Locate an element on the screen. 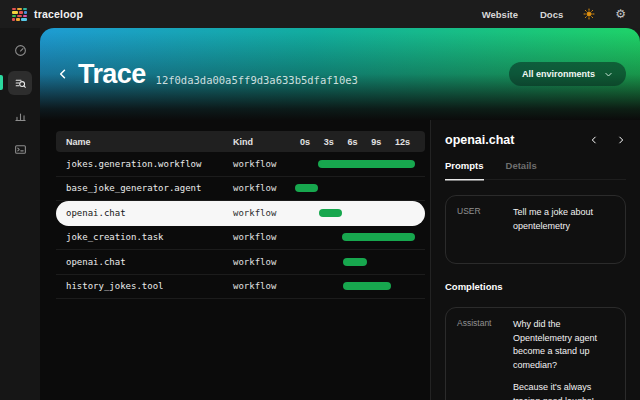  table-row: base_joke_generator.agent workflow is located at coordinates (240, 190).